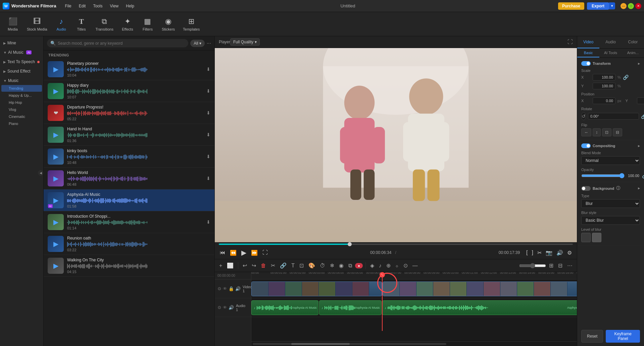 Image resolution: width=644 pixels, height=346 pixels. I want to click on tl-more-button: ⋯, so click(570, 265).